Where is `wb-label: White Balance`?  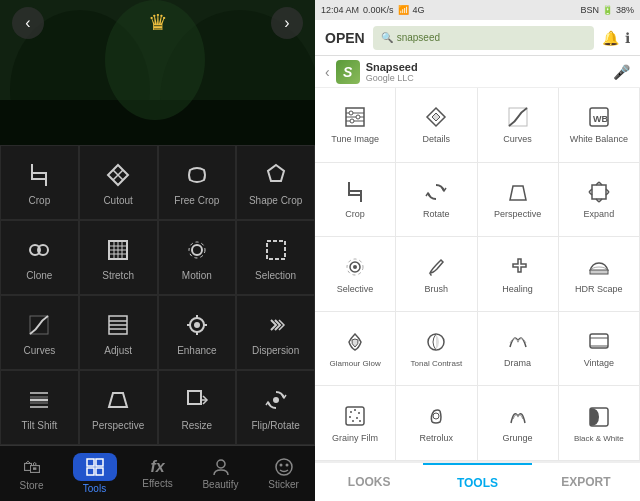
wb-label: White Balance is located at coordinates (599, 140).